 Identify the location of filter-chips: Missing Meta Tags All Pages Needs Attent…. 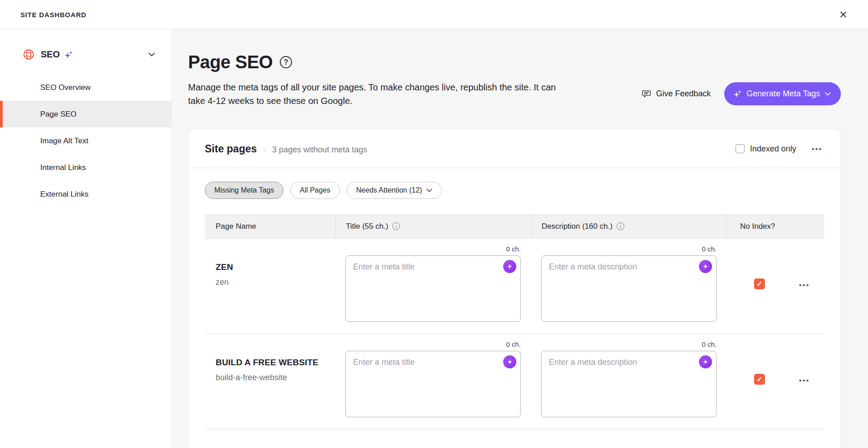
(514, 184).